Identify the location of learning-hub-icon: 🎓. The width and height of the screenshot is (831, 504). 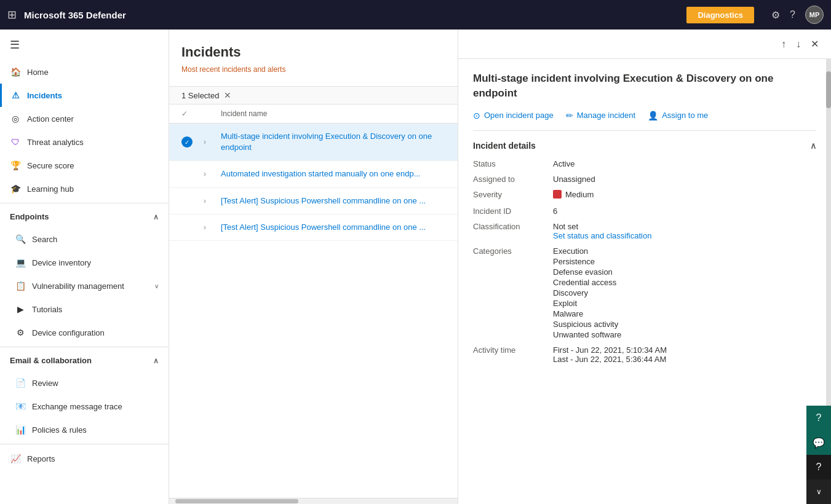
(15, 189).